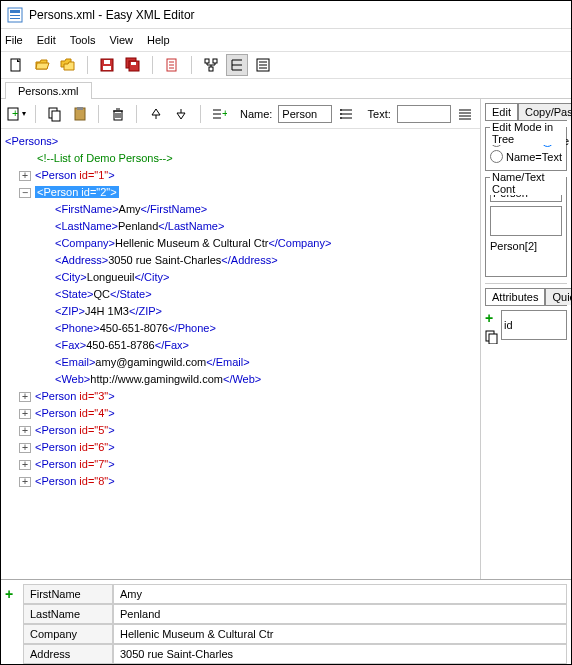 Image resolution: width=572 pixels, height=665 pixels. Describe the element at coordinates (492, 337) in the screenshot. I see `copy-attr-icon` at that location.